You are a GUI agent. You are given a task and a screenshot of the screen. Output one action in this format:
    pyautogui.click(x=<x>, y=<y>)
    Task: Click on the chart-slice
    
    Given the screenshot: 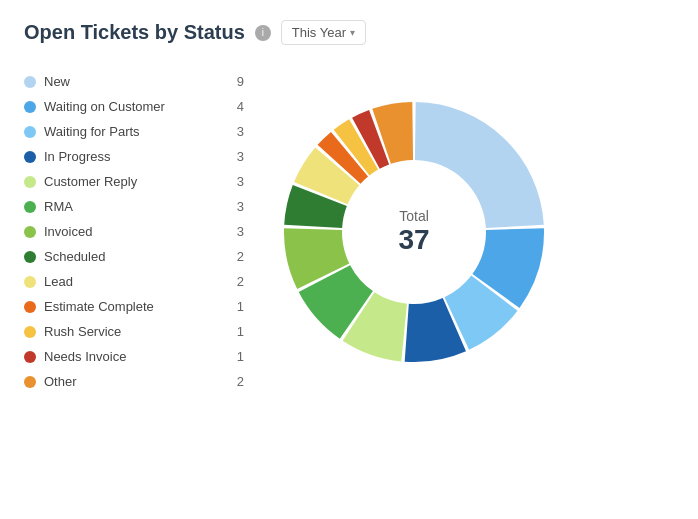 What is the action you would take?
    pyautogui.click(x=480, y=165)
    